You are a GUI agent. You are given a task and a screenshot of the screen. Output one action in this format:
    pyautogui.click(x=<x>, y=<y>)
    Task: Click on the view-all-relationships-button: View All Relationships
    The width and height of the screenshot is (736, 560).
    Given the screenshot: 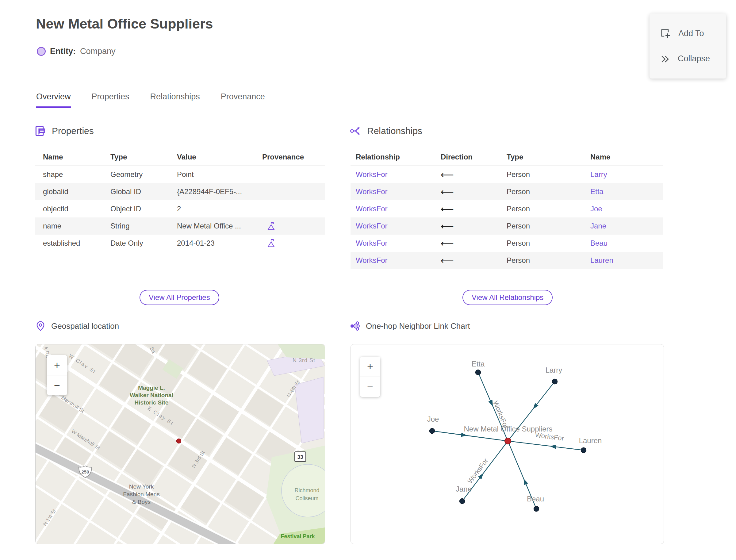 What is the action you would take?
    pyautogui.click(x=507, y=297)
    